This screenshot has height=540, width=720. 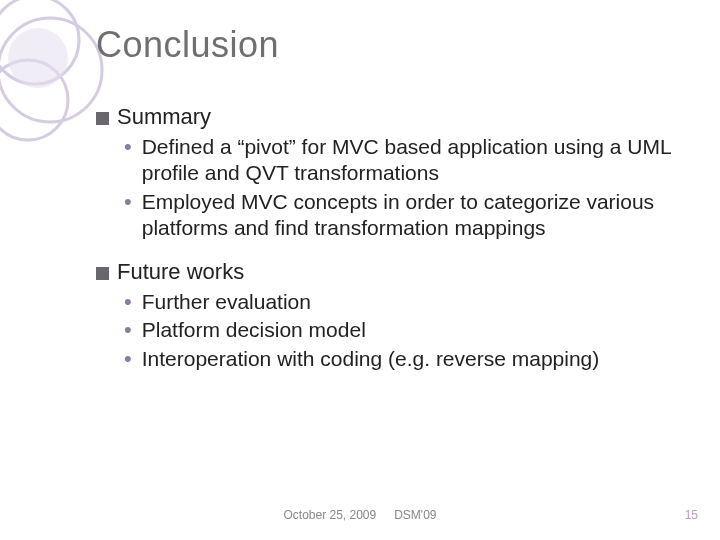 What do you see at coordinates (254, 330) in the screenshot?
I see `list-item-text: Platform decision model` at bounding box center [254, 330].